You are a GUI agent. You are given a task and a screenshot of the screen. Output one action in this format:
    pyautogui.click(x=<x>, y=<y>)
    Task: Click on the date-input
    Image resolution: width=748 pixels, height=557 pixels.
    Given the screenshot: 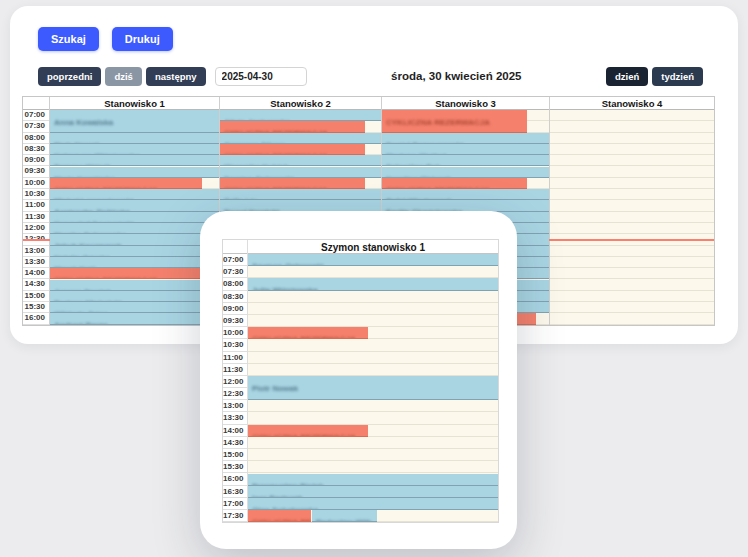 What is the action you would take?
    pyautogui.click(x=261, y=76)
    